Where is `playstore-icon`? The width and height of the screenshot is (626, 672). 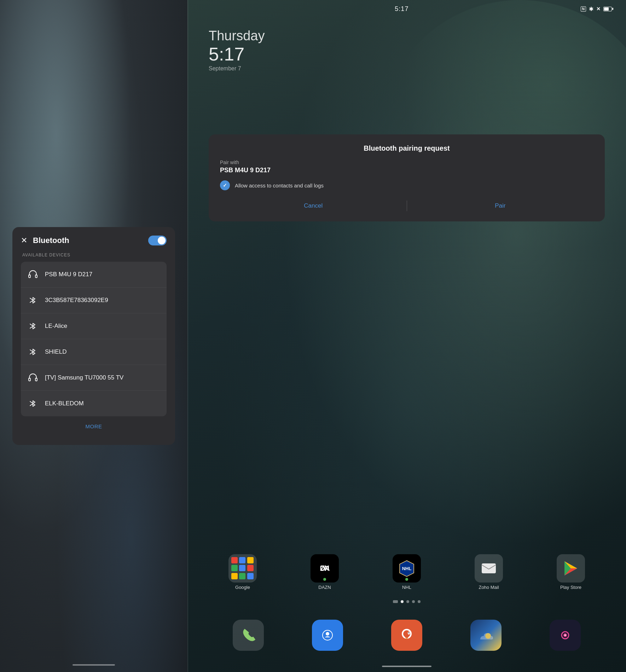 playstore-icon is located at coordinates (571, 568).